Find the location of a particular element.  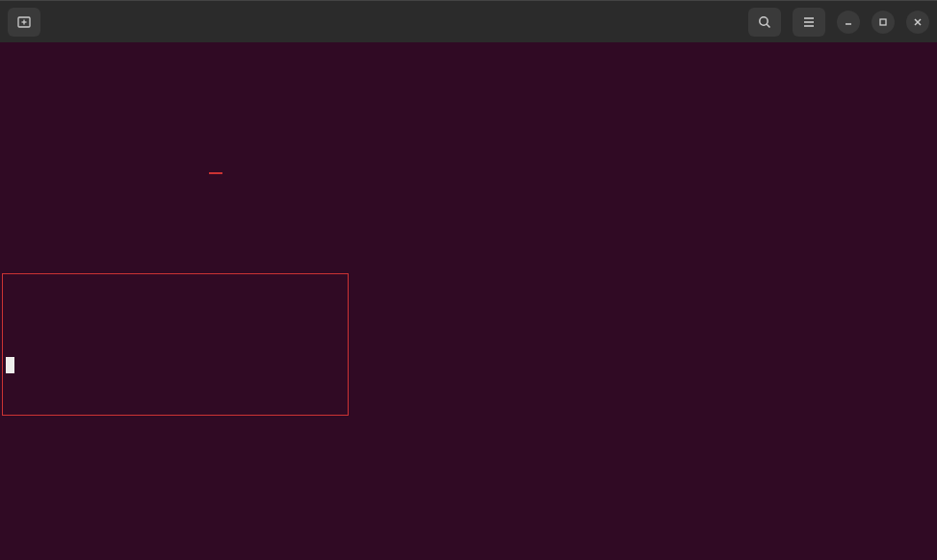

minimize-button is located at coordinates (848, 22).